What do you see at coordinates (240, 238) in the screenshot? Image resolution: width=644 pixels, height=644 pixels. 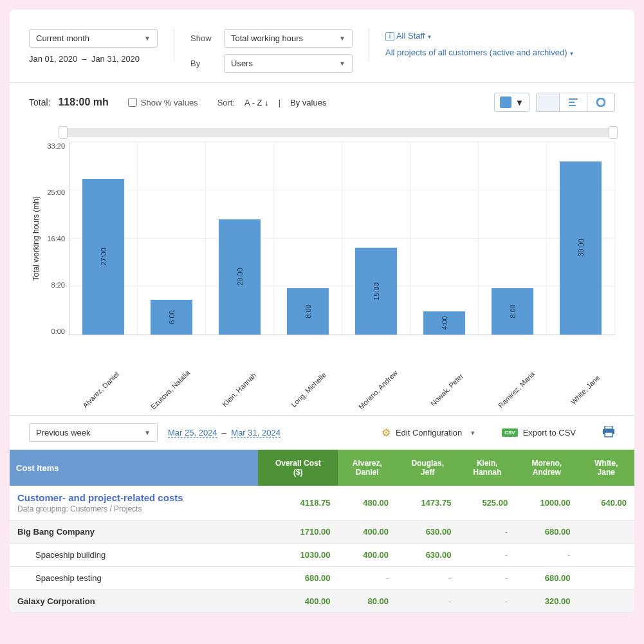 I see `bar-col: 20:00` at bounding box center [240, 238].